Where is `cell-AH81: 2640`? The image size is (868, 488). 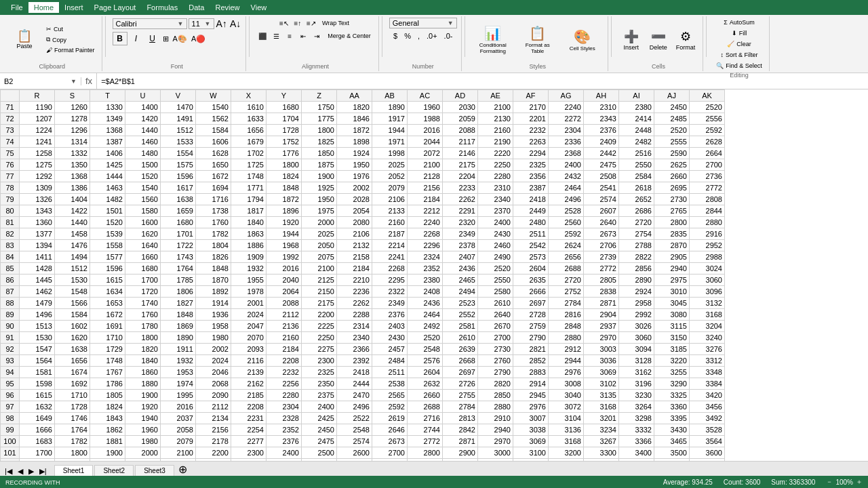 cell-AH81: 2640 is located at coordinates (601, 222).